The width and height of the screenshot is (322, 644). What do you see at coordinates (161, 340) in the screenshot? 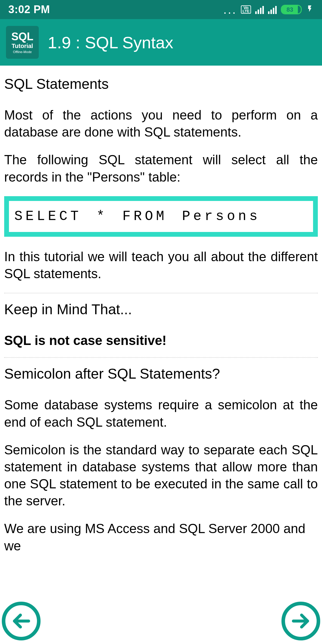
I see `paragraph-strong: SQL is not case sensitive!` at bounding box center [161, 340].